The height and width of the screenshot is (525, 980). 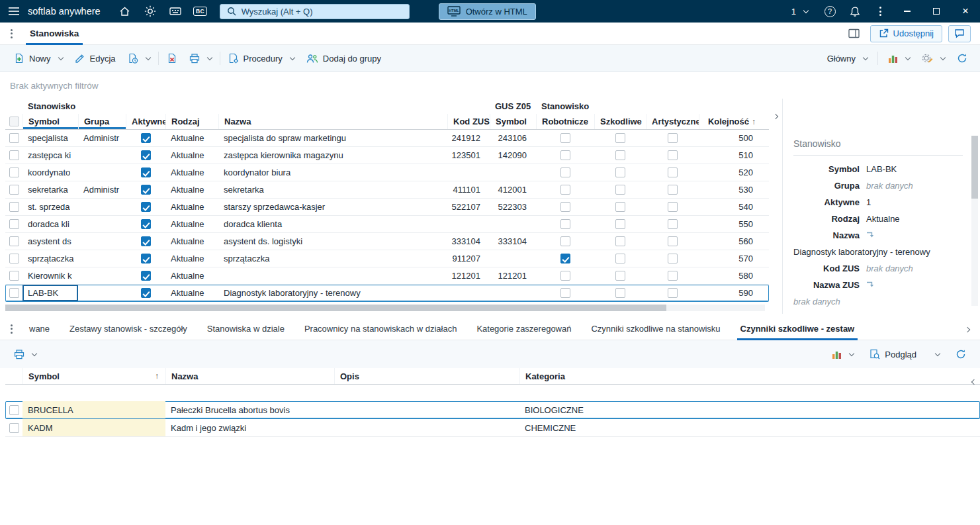 I want to click on table-row: BRUCELLA Pałeczki Brucella abortus bovis…, so click(x=492, y=410).